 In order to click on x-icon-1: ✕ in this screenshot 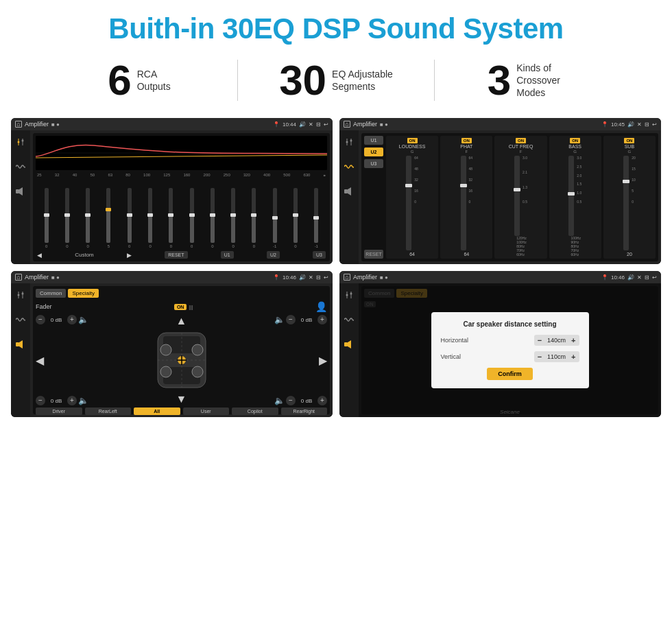, I will do `click(311, 125)`.